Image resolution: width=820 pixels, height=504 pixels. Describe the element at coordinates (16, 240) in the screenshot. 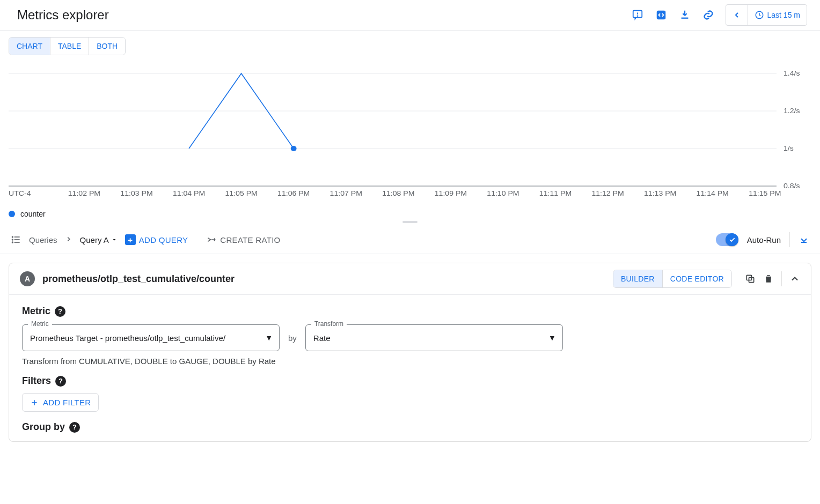

I see `list-icon` at that location.